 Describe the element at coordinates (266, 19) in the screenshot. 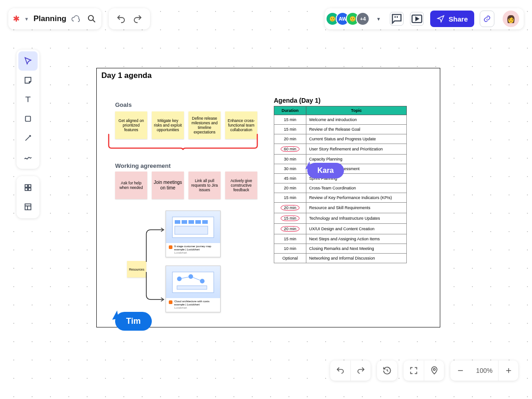

I see `top-toolbar: ✱ ▼ Planning 🙂 AW 🙂 +4 ▼ Share 👩` at that location.